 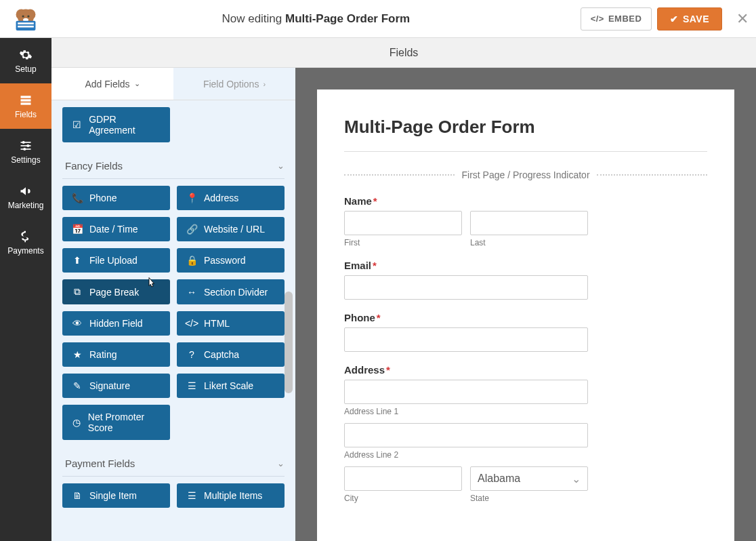 What do you see at coordinates (26, 251) in the screenshot?
I see `sidebar-label: Payments` at bounding box center [26, 251].